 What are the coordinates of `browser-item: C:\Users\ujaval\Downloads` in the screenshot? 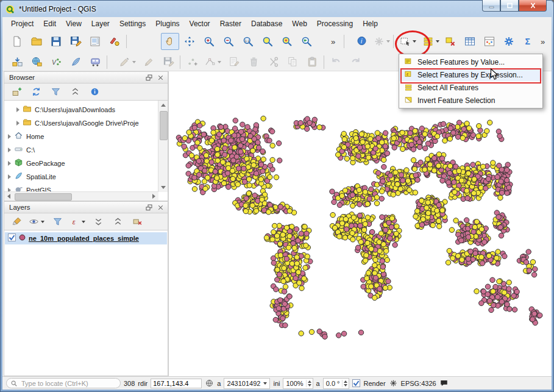 It's located at (82, 110).